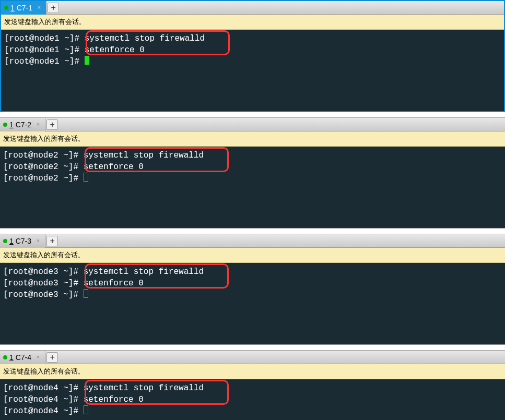 Image resolution: width=505 pixels, height=420 pixels. Describe the element at coordinates (24, 8) in the screenshot. I see `tab-c7-1: 1 C7-1 ×` at that location.